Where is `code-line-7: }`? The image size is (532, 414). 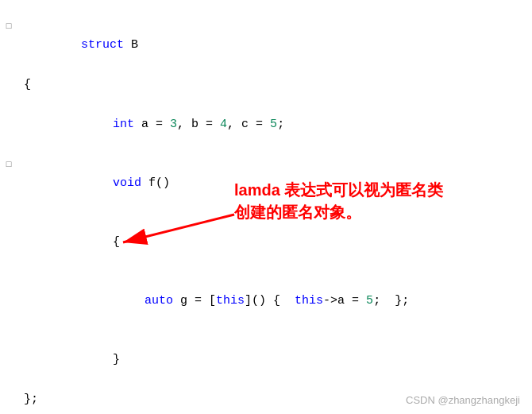
code-line-7: } is located at coordinates (266, 360).